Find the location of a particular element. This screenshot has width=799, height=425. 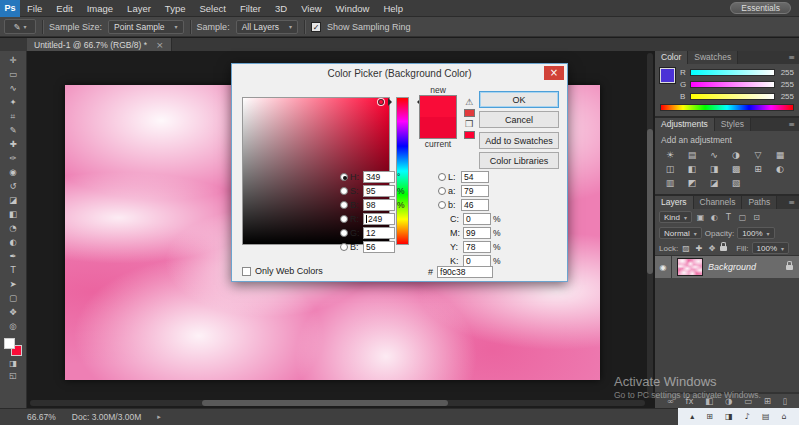

layer-name: Background is located at coordinates (747, 267).